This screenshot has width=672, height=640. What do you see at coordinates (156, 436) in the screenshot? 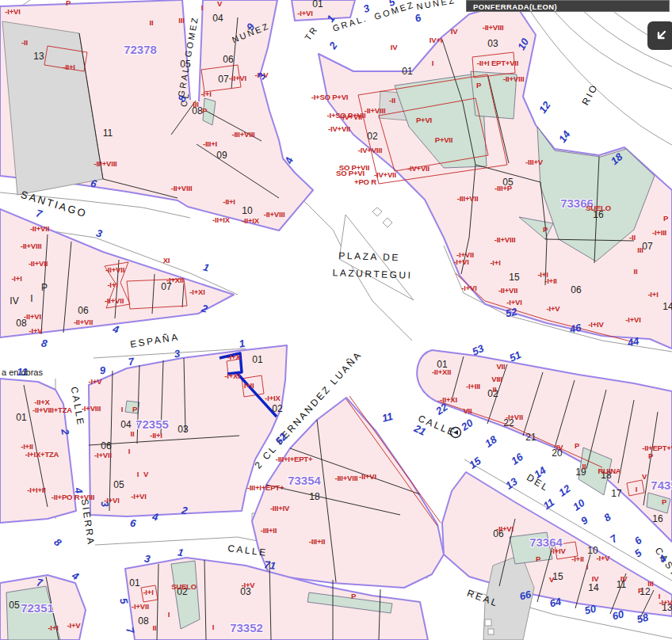
I see `building-height-annotation: -II+I` at bounding box center [156, 436].